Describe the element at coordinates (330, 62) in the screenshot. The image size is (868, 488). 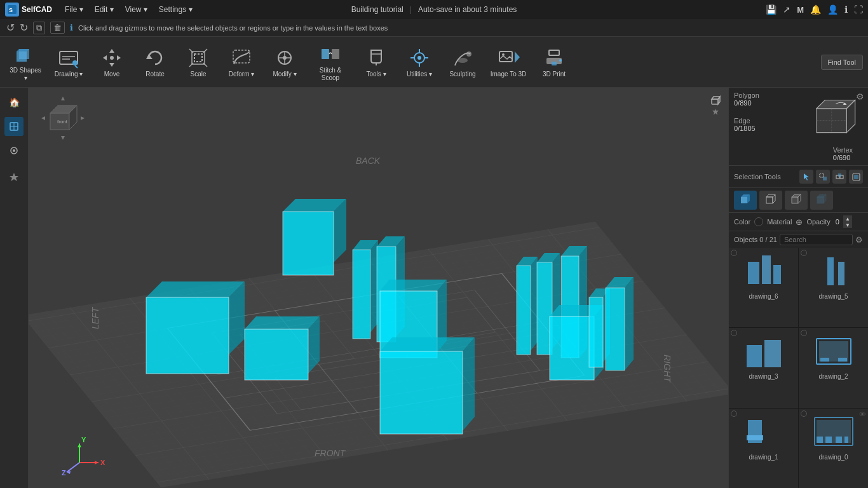
I see `tool-stitch-scoop: Stitch & Scoop` at that location.